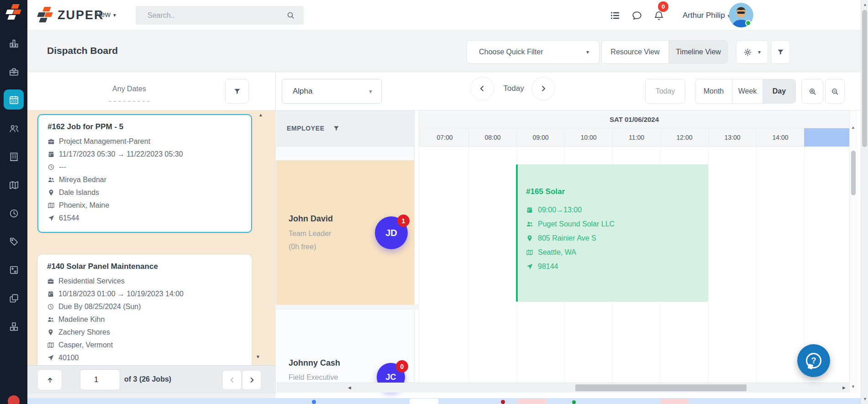 This screenshot has height=404, width=868. What do you see at coordinates (615, 16) in the screenshot?
I see `task-list-icon` at bounding box center [615, 16].